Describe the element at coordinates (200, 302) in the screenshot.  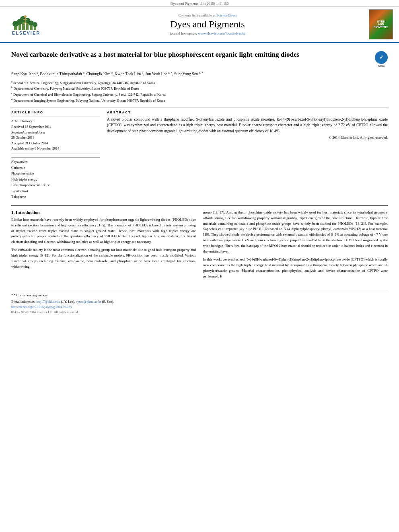
I see `article-footer: * * Corresponding authors. E-mail addres…` at that location.